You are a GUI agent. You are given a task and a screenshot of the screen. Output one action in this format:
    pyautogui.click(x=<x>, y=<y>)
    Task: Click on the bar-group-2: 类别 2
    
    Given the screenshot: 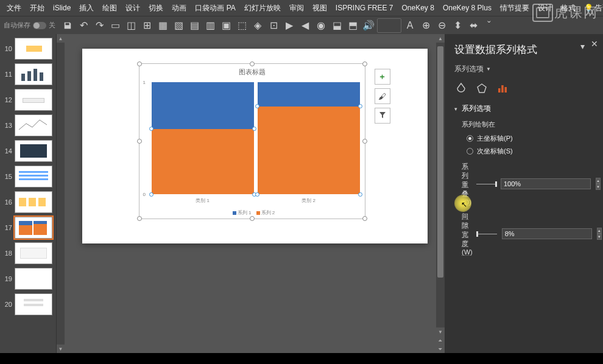 What is the action you would take?
    pyautogui.click(x=309, y=138)
    